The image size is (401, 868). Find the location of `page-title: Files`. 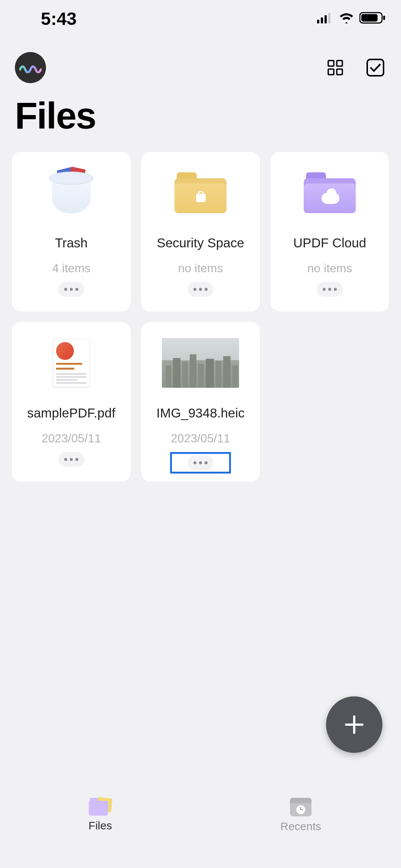

page-title: Files is located at coordinates (200, 117).